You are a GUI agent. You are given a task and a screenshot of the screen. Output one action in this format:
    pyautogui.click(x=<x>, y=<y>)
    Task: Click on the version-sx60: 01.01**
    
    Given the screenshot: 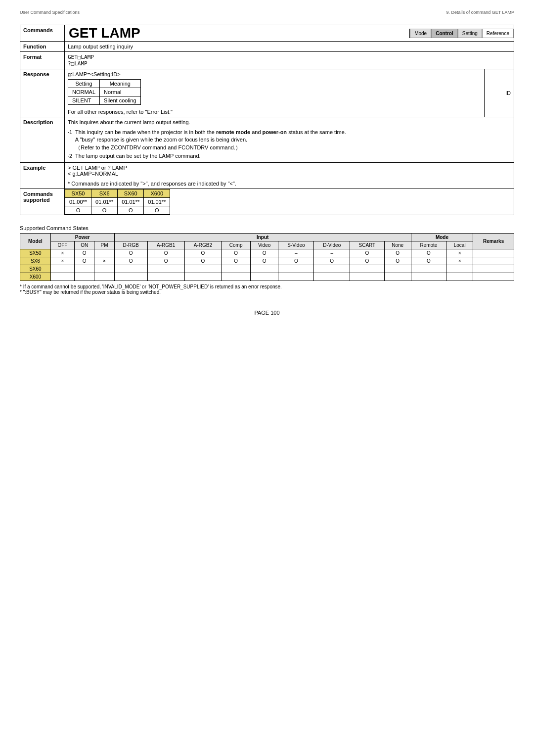 What is the action you would take?
    pyautogui.click(x=131, y=202)
    